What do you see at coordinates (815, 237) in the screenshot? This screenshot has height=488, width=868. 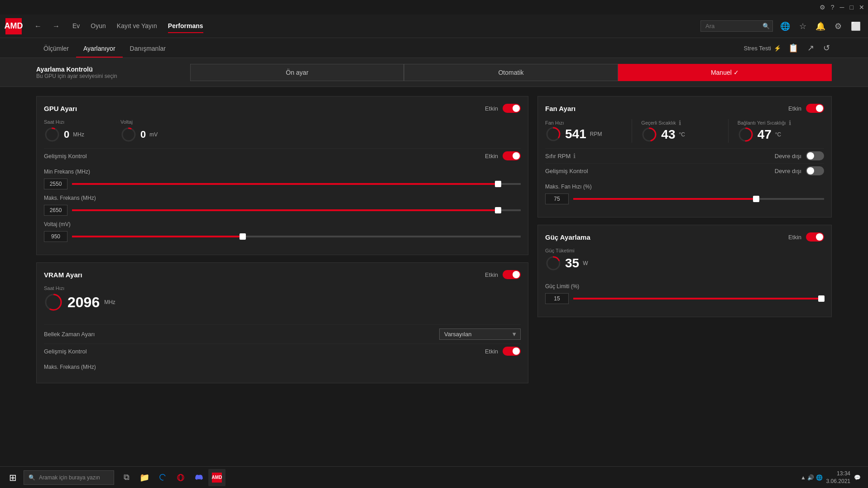 I see `power-enable-toggle` at bounding box center [815, 237].